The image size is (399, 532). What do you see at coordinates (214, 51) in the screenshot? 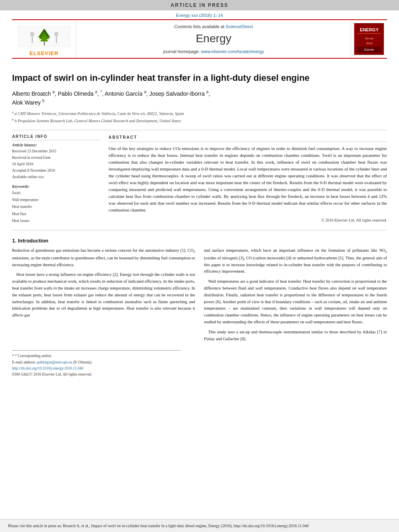
I see `homepage-line: journal homepage: www.elsevier.com/locat…` at bounding box center [214, 51].